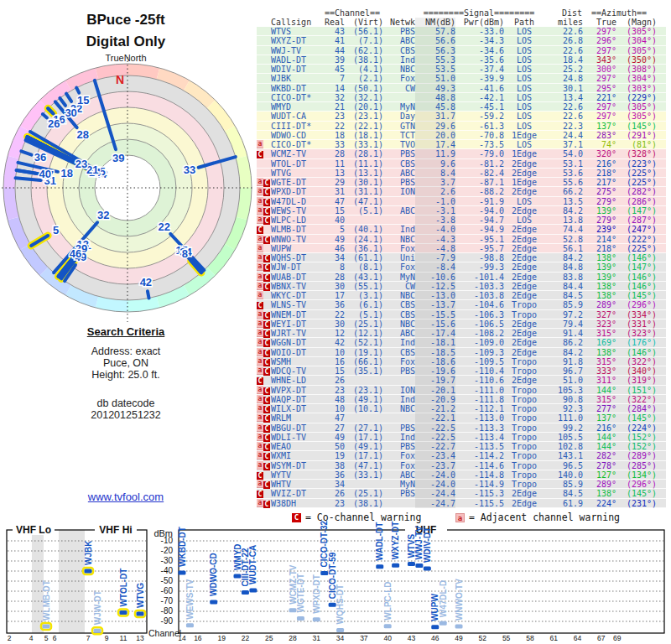 The width and height of the screenshot is (671, 644). Describe the element at coordinates (435, 40) in the screenshot. I see `cell-noise-margin: 56.6` at that location.